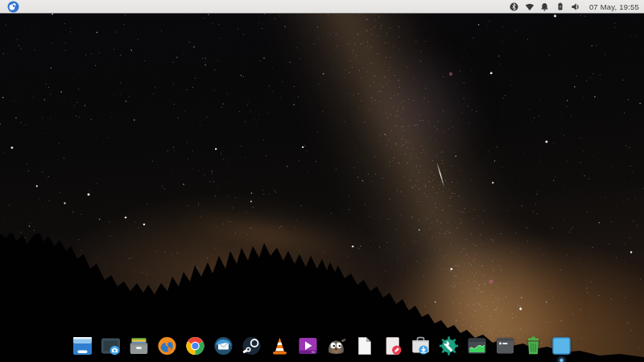 This screenshot has width=644, height=362. What do you see at coordinates (576, 6) in the screenshot?
I see `system-tray: 07 May, 19:55` at bounding box center [576, 6].